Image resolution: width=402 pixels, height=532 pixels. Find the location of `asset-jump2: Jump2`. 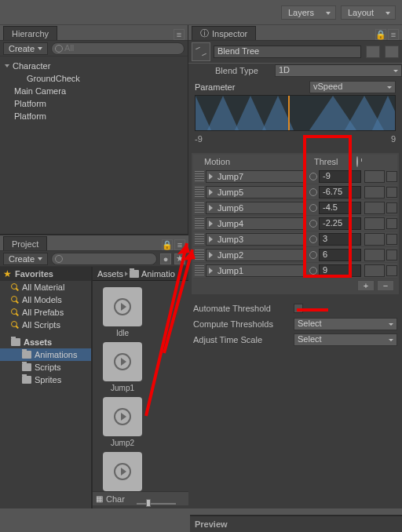

asset-jump2: Jump2 is located at coordinates (122, 422).